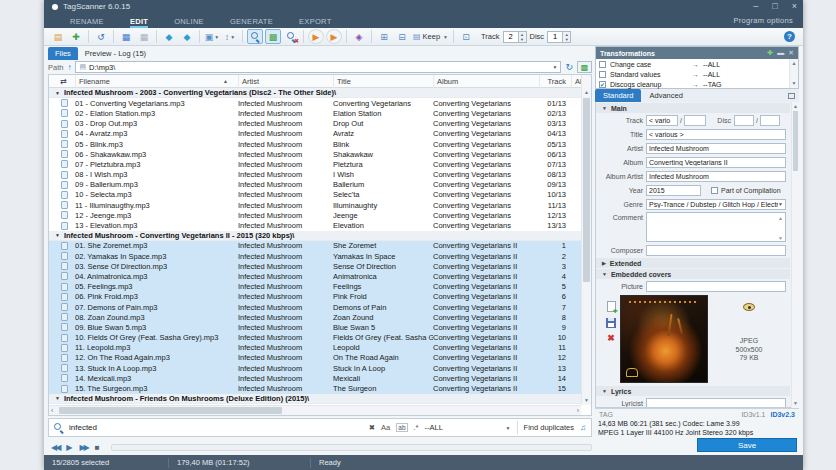 This screenshot has width=836, height=470. Describe the element at coordinates (315, 327) in the screenshot. I see `file-row: 09. Blue Swan 5.mp3Infected MushroomBlue…` at that location.